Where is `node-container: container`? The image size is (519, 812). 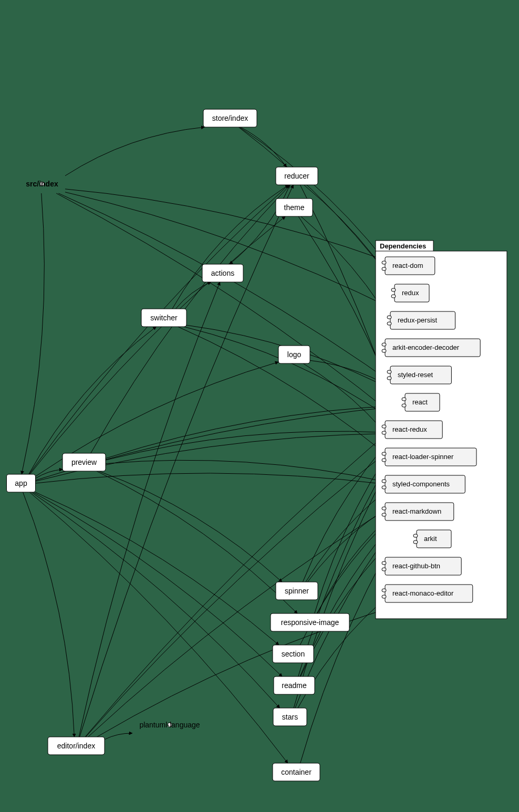 node-container: container is located at coordinates (296, 772).